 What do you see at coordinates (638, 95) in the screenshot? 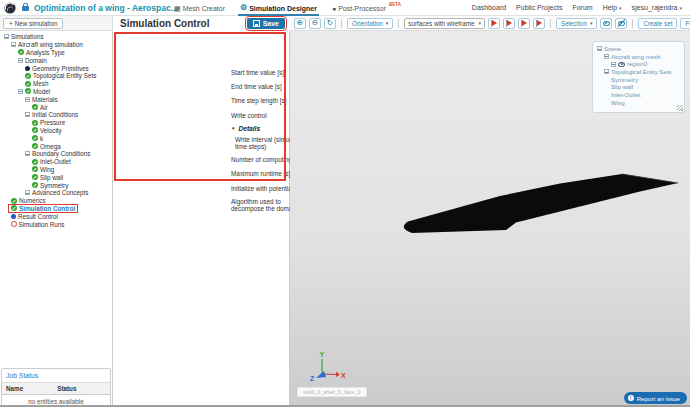
I see `scene-item-inlet-outlet: Inlet-Outlet` at bounding box center [638, 95].